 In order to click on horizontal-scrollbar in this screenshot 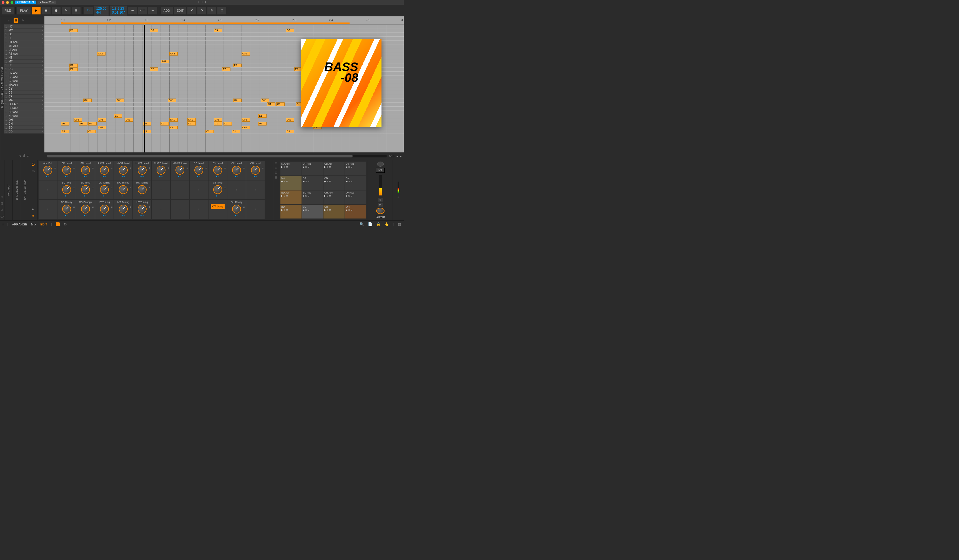, I will do `click(217, 156)`.